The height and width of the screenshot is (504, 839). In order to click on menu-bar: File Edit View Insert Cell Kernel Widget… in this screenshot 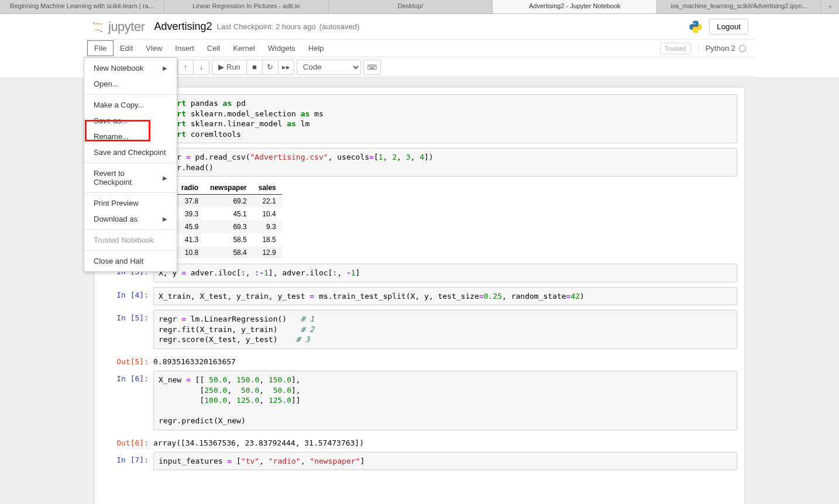, I will do `click(420, 49)`.